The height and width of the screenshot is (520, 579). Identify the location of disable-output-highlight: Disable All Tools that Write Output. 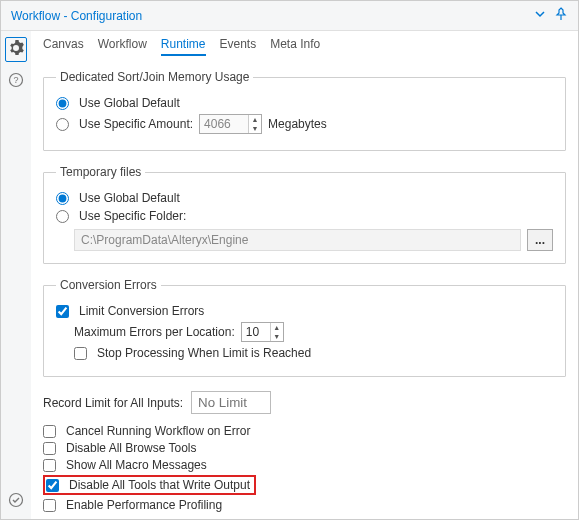
(150, 485).